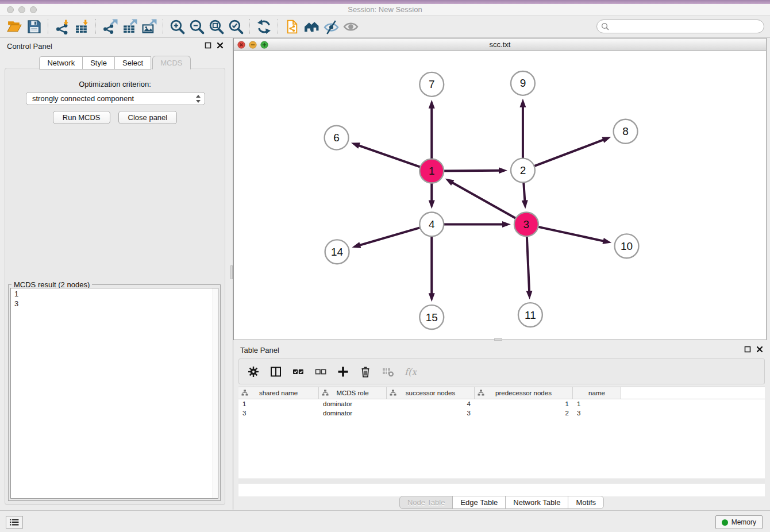 The height and width of the screenshot is (532, 770). What do you see at coordinates (82, 26) in the screenshot?
I see `import-table-button` at bounding box center [82, 26].